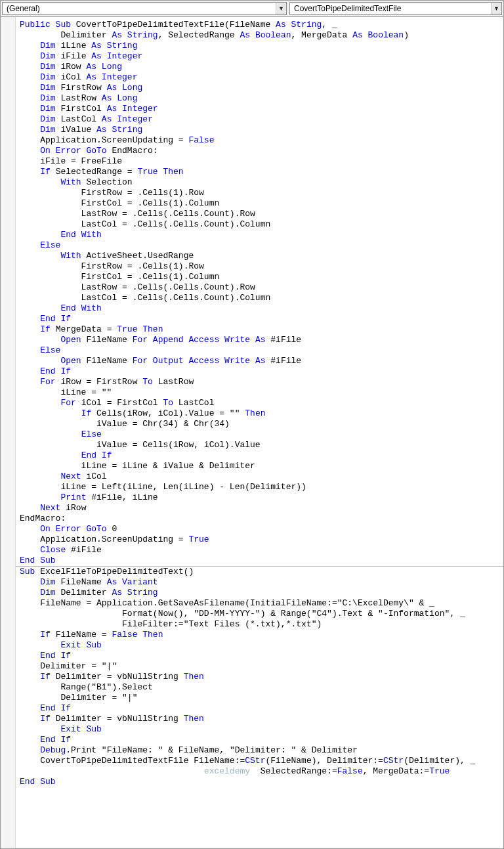  I want to click on code-line: iLine = iLine & iValue & Delimiter, so click(260, 466).